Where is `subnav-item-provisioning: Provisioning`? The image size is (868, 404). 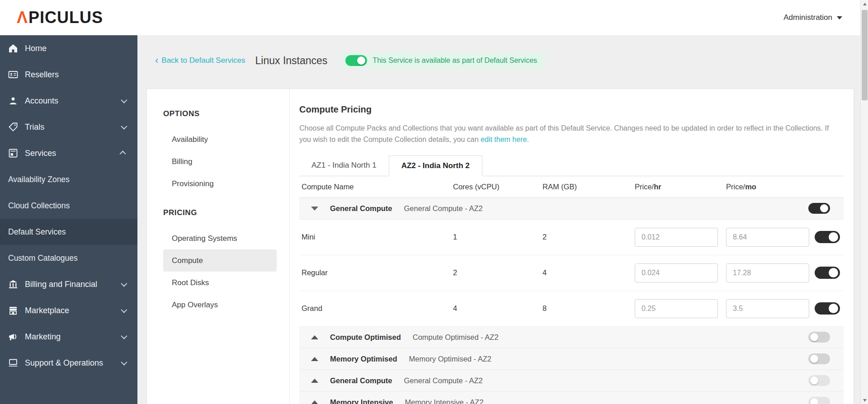 subnav-item-provisioning: Provisioning is located at coordinates (220, 183).